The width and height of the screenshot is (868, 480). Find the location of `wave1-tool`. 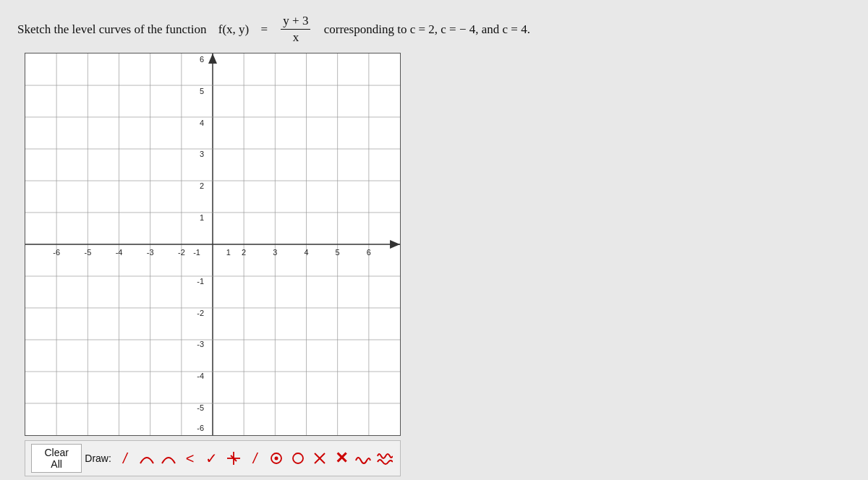

wave1-tool is located at coordinates (363, 458).